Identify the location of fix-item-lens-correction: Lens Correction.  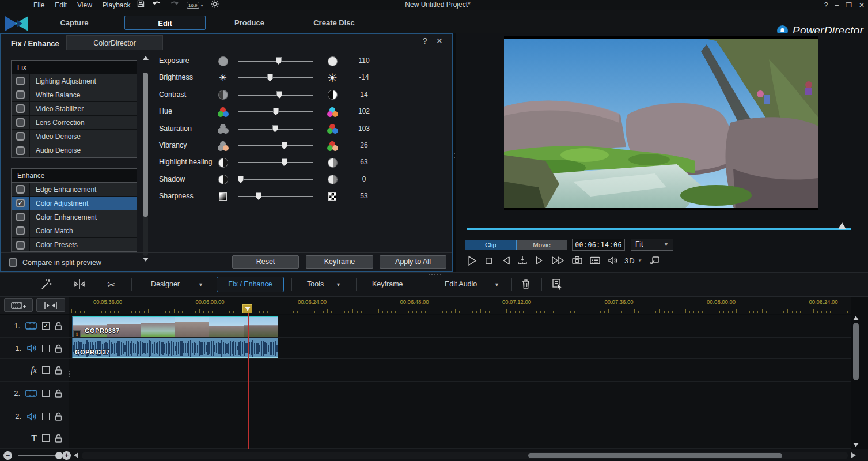
(74, 123).